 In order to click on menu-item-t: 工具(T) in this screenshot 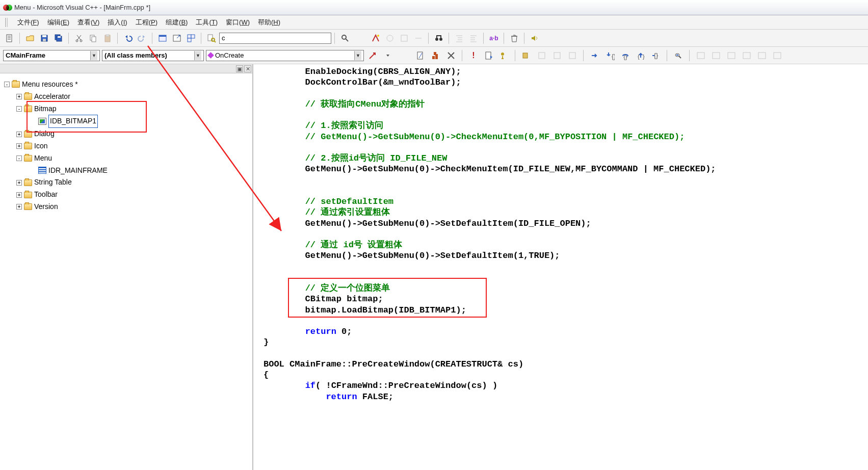, I will do `click(207, 22)`.